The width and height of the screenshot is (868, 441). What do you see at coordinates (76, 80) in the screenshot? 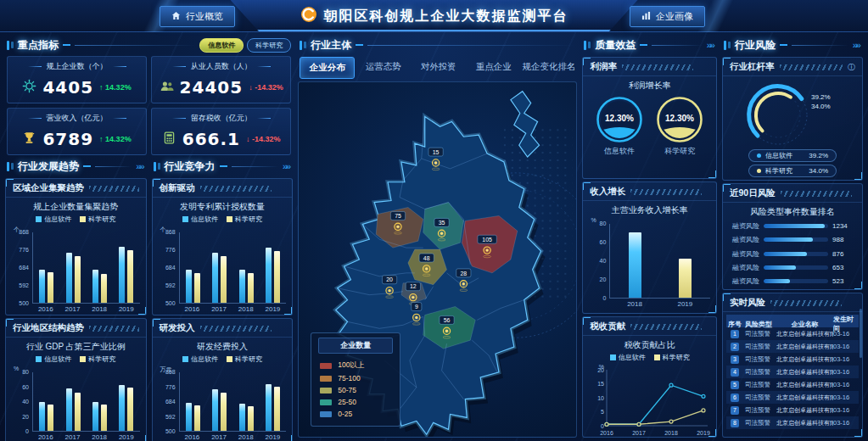
I see `kpi-card: 规上企业数（个）4405↑ 14.32%` at bounding box center [76, 80].